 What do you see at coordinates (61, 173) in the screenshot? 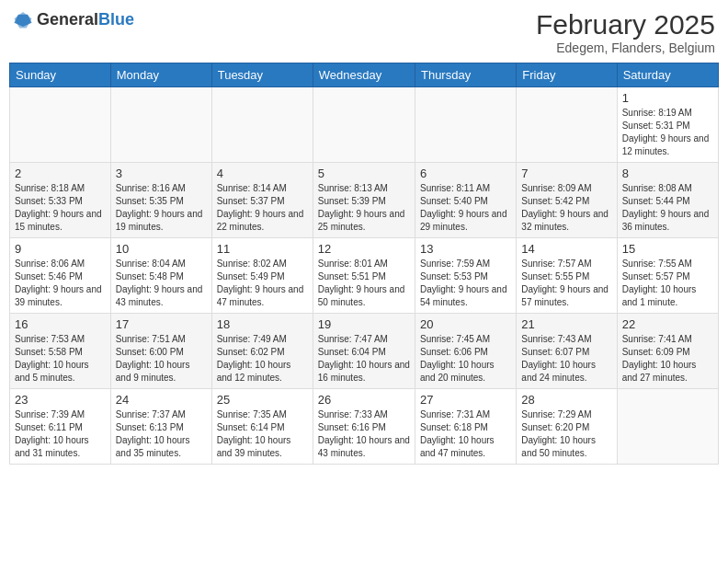
I see `day-number: 2` at bounding box center [61, 173].